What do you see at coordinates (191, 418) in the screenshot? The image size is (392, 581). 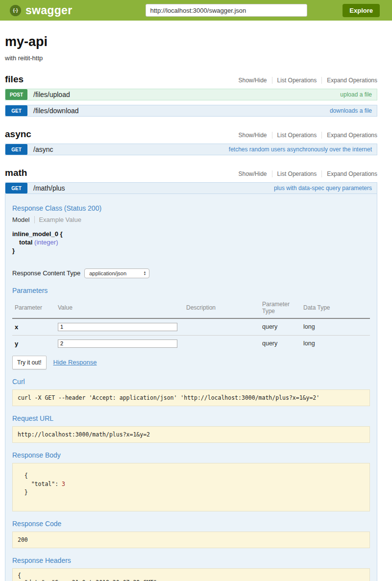 I see `request-url-heading: Request URL` at bounding box center [191, 418].